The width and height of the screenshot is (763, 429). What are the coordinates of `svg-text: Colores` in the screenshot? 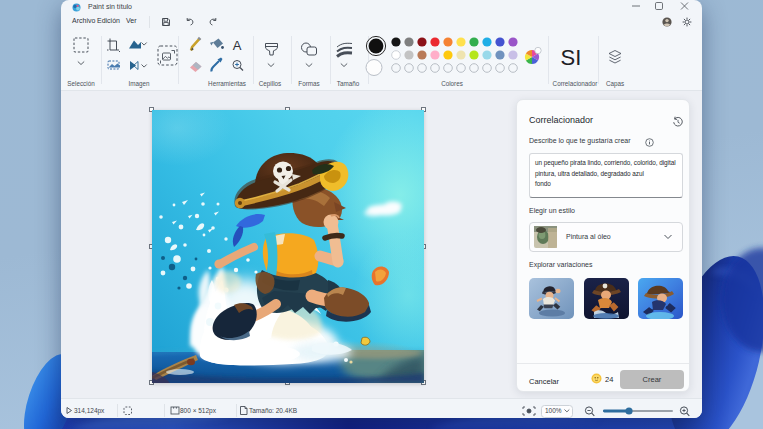 It's located at (452, 84).